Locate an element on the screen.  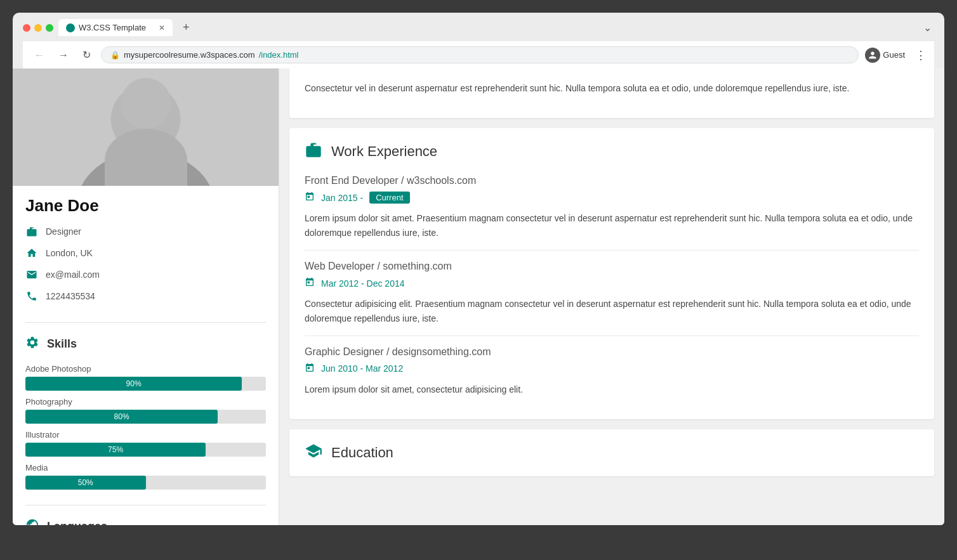
forward-button: → is located at coordinates (63, 55).